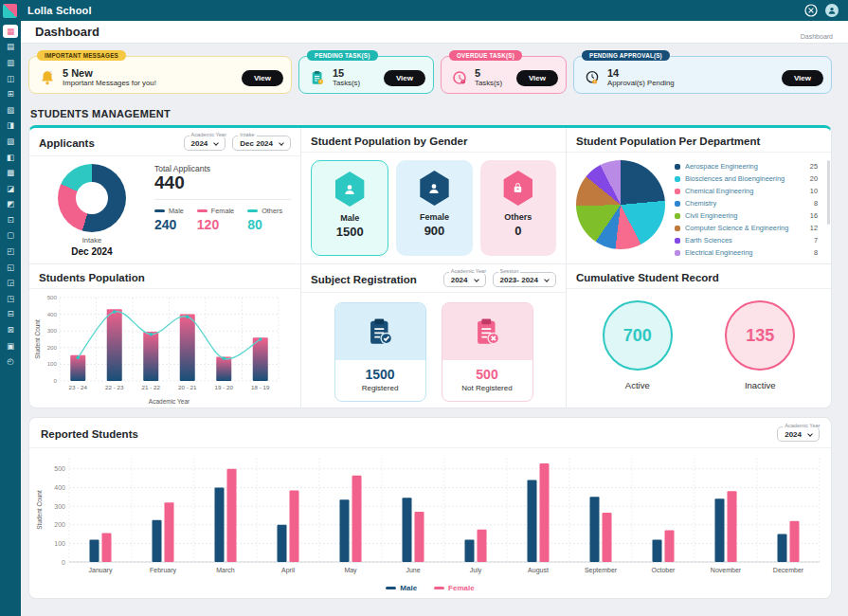 The height and width of the screenshot is (616, 848). I want to click on svg-text: 400, so click(53, 315).